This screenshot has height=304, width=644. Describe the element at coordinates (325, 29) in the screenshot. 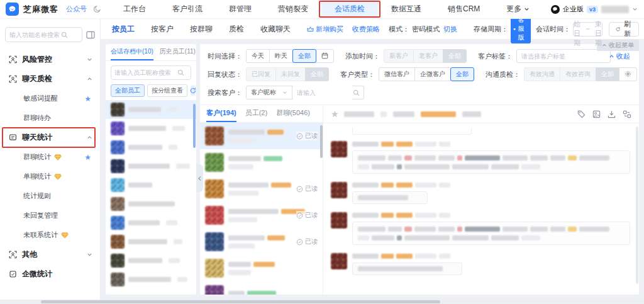

I see `buy-link: 新增购买` at that location.